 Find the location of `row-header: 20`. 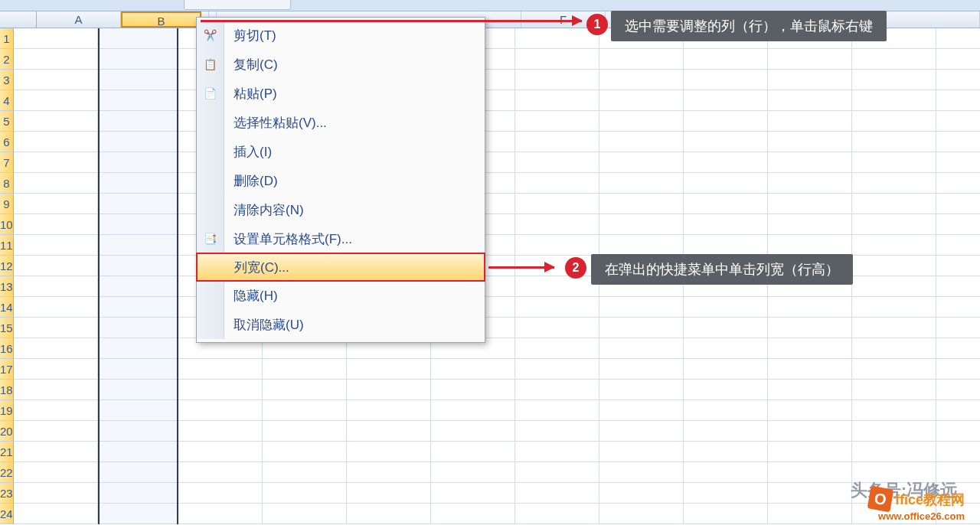

row-header: 20 is located at coordinates (7, 432).